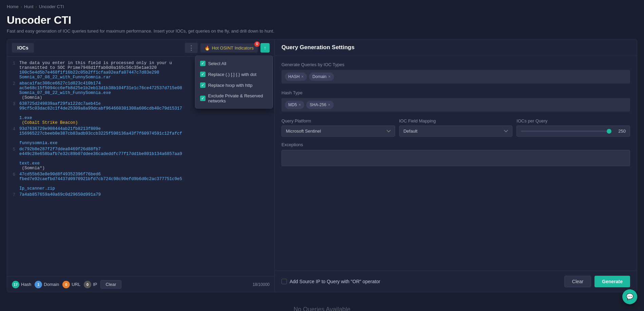 The height and width of the screenshot is (311, 644). I want to click on line-part: 7a4ab857659a40a69c0d29650d991a79, so click(60, 195).